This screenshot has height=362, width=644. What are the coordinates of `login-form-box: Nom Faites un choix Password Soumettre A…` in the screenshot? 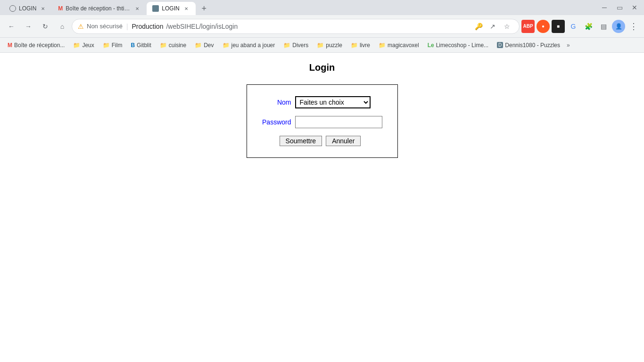 It's located at (322, 121).